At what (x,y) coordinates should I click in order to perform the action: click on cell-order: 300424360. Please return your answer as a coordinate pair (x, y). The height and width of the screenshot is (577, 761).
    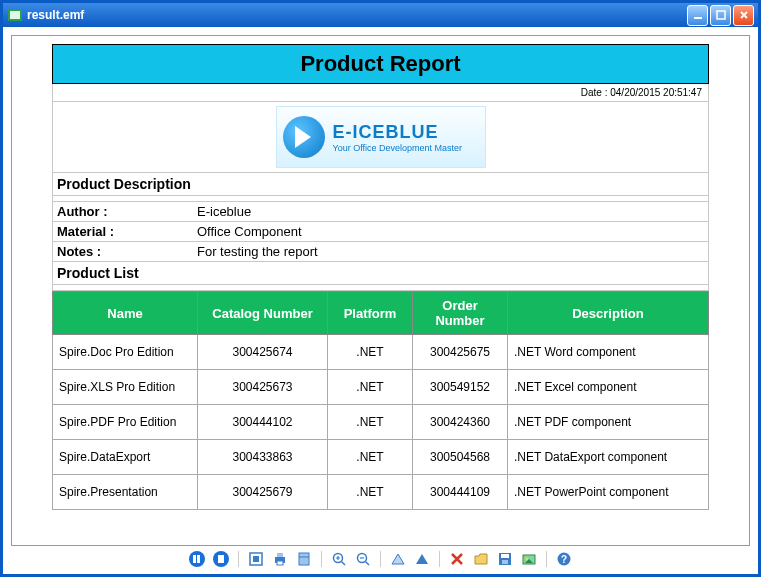
    Looking at the image, I should click on (460, 422).